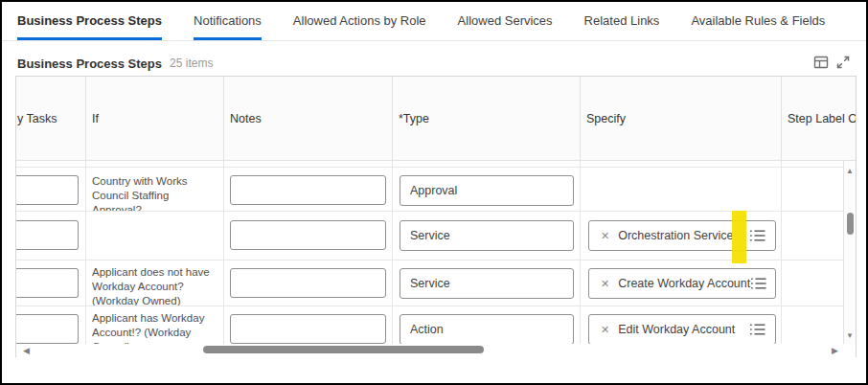 The width and height of the screenshot is (868, 385). What do you see at coordinates (758, 21) in the screenshot?
I see `tab-available-rules-fields: Available Rules & Fields` at bounding box center [758, 21].